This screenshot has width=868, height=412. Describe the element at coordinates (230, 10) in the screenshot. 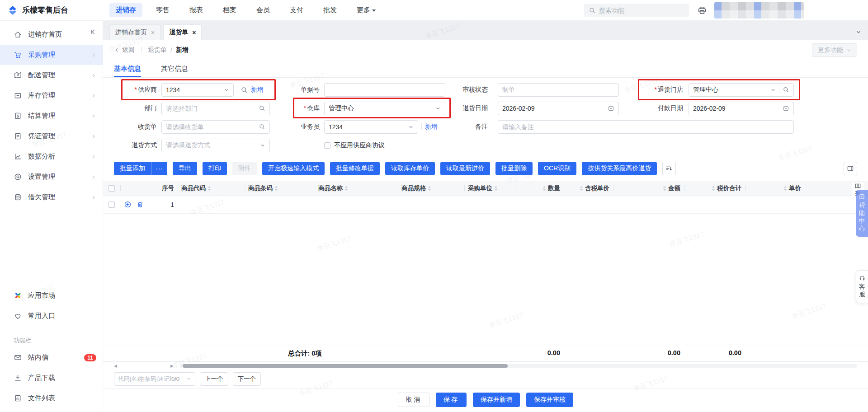

I see `nav-item-archives: 档案` at that location.